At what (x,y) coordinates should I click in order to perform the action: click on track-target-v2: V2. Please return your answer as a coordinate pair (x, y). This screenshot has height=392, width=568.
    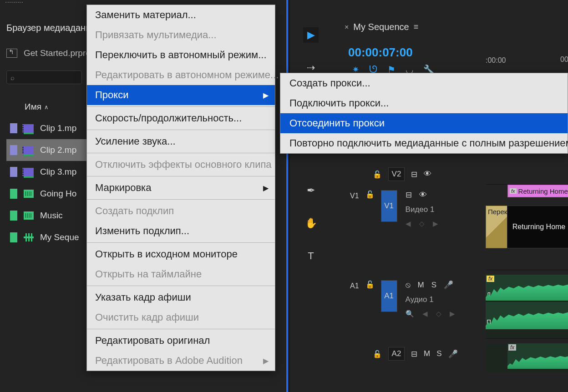
    Looking at the image, I should click on (396, 174).